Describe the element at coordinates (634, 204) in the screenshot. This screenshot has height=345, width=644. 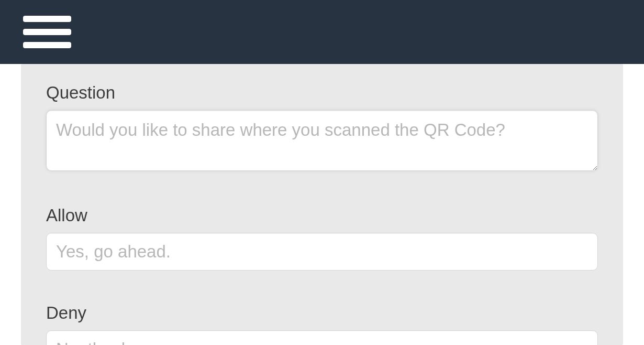
I see `scrollbar-track` at that location.